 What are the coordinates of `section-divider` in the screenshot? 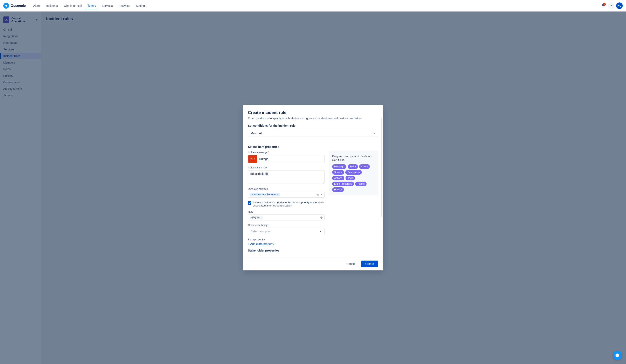 It's located at (313, 141).